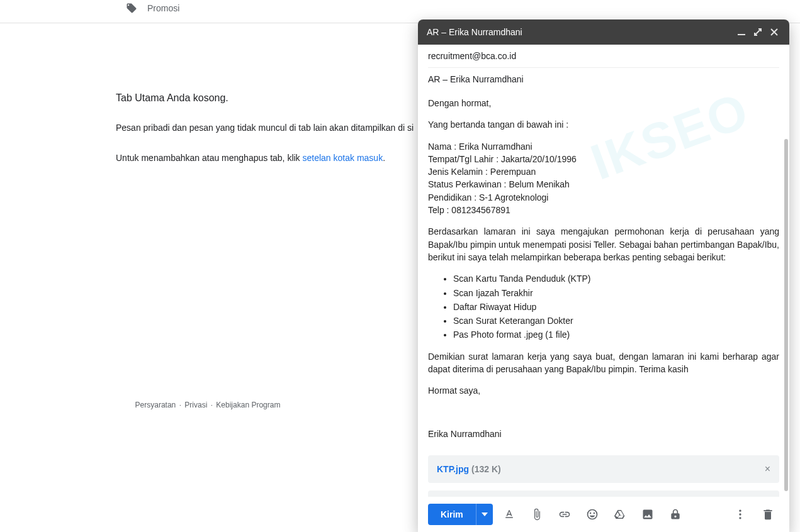  I want to click on send-button: Kirim, so click(452, 514).